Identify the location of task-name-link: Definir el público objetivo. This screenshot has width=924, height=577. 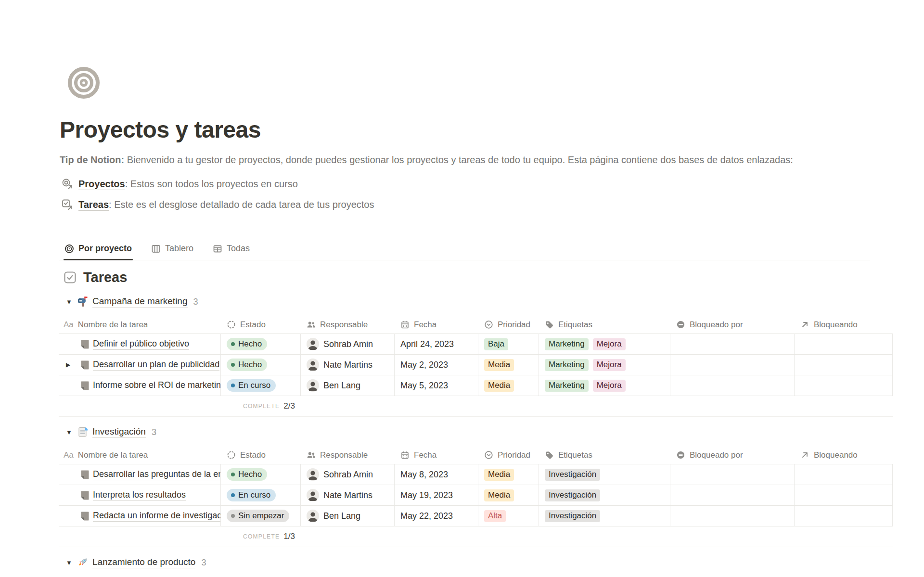
(141, 345).